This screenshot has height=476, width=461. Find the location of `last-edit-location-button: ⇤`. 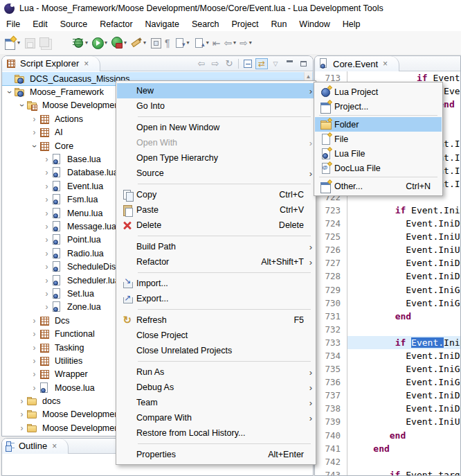

last-edit-location-button: ⇤ is located at coordinates (217, 43).